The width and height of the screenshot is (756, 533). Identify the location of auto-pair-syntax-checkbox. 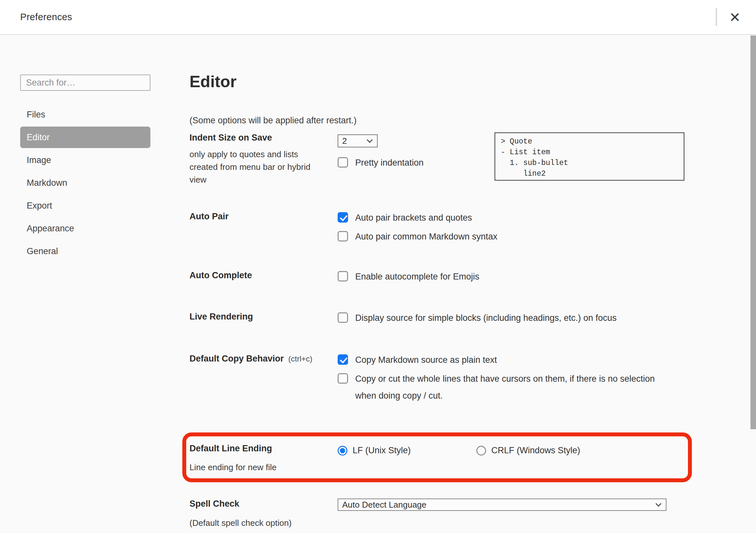
(343, 236).